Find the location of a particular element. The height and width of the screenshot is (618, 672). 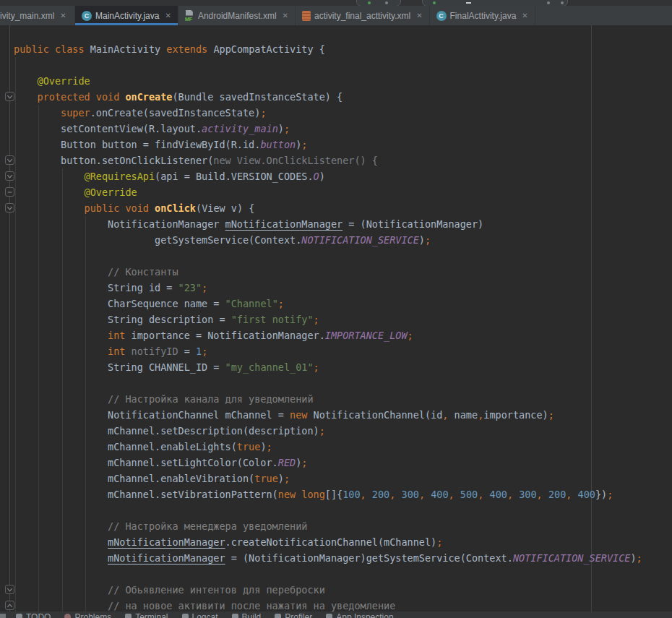

code-line: mChannel.setVibrationPattern(new long[]{… is located at coordinates (328, 494).